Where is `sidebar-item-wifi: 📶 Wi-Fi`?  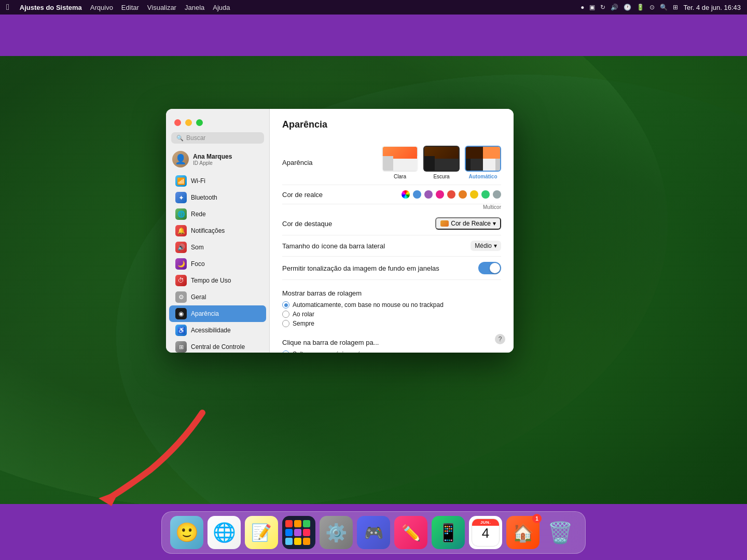 sidebar-item-wifi: 📶 Wi-Fi is located at coordinates (218, 181).